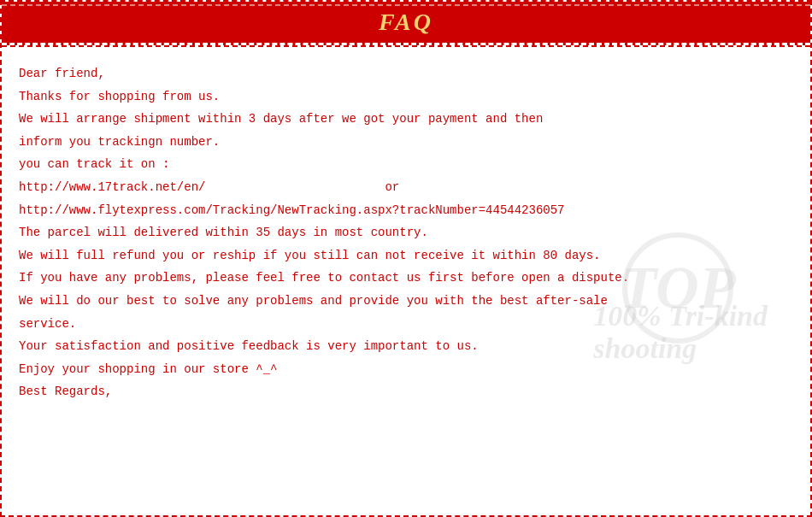 Image resolution: width=812 pixels, height=517 pixels. What do you see at coordinates (406, 73) in the screenshot?
I see `content-line: Dear friend,` at bounding box center [406, 73].